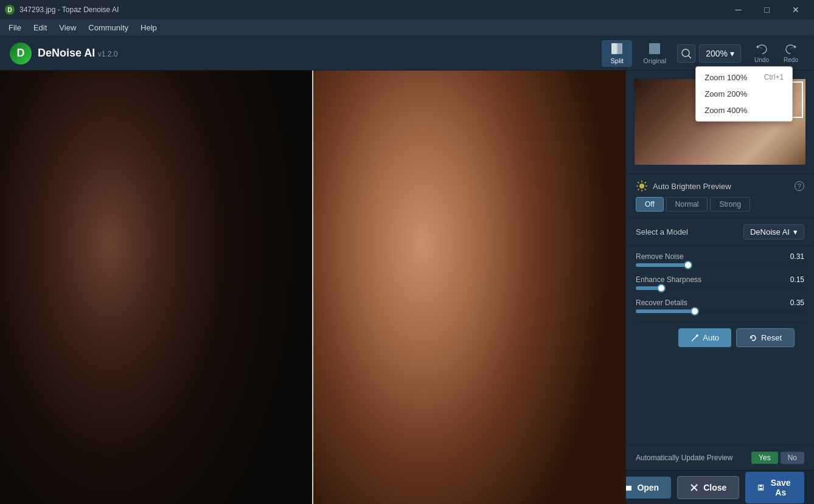 The height and width of the screenshot is (504, 814). Describe the element at coordinates (765, 338) in the screenshot. I see `reset-button: Reset` at that location.